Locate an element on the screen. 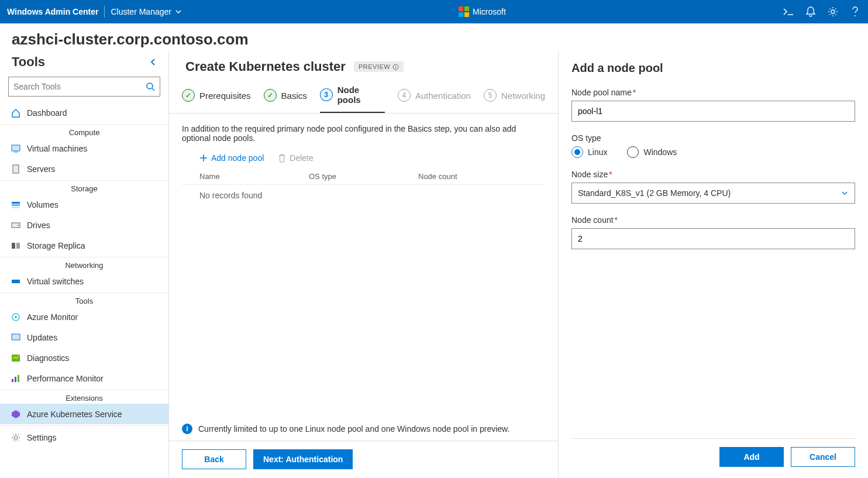 Image resolution: width=868 pixels, height=478 pixels. notifications-icon is located at coordinates (811, 12).